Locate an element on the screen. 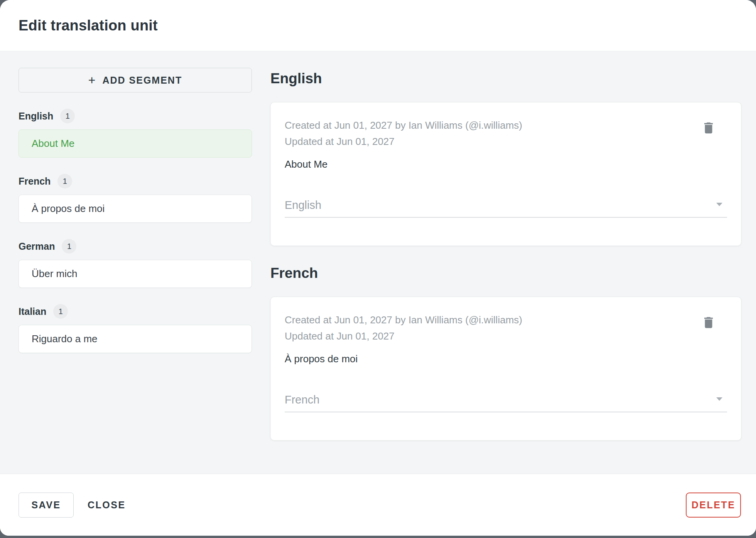 The image size is (756, 538). language-group-header-english: English 1 is located at coordinates (135, 116).